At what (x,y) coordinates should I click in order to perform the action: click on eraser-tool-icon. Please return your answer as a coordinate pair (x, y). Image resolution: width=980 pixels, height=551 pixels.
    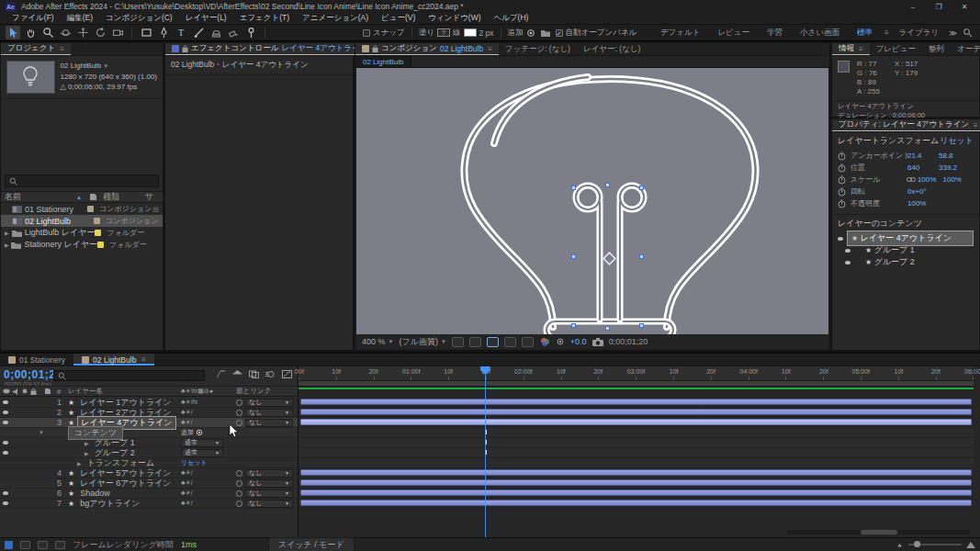
    Looking at the image, I should click on (233, 33).